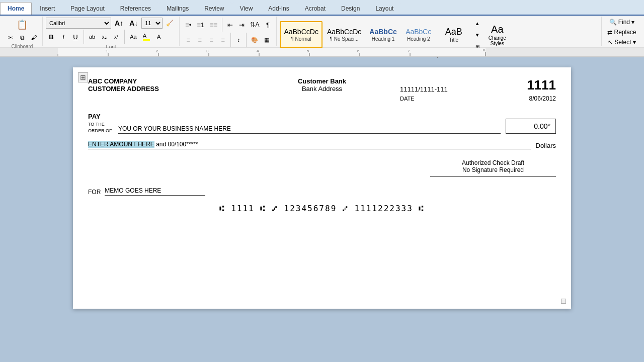 This screenshot has width=644, height=362. What do you see at coordinates (88, 8) in the screenshot?
I see `tab-page-layout: Page Layout` at bounding box center [88, 8].